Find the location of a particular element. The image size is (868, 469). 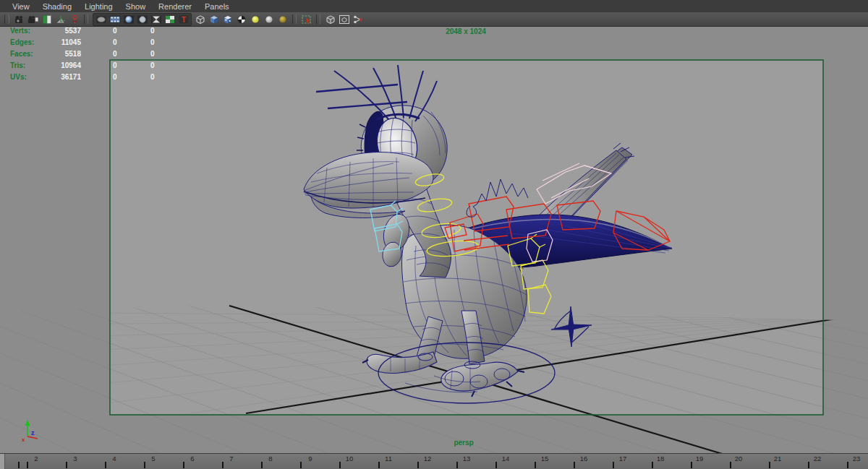

frame-number: 9 is located at coordinates (310, 458).